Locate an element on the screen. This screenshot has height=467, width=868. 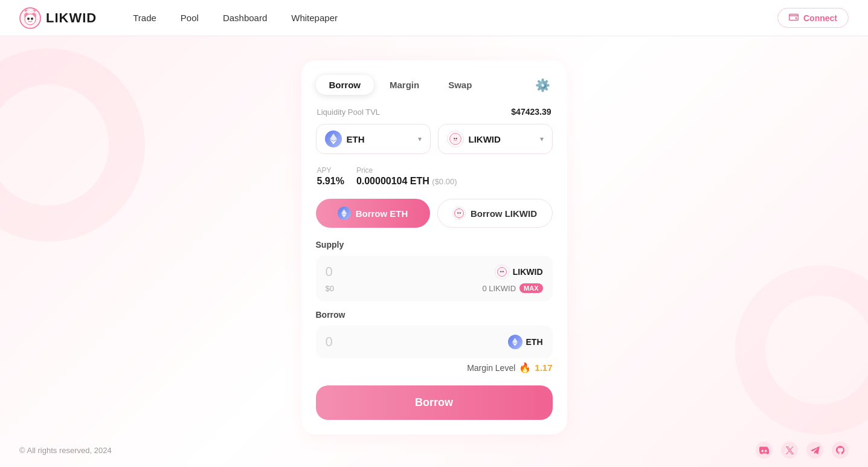
token-select-eth: ETH ▾ is located at coordinates (373, 139).